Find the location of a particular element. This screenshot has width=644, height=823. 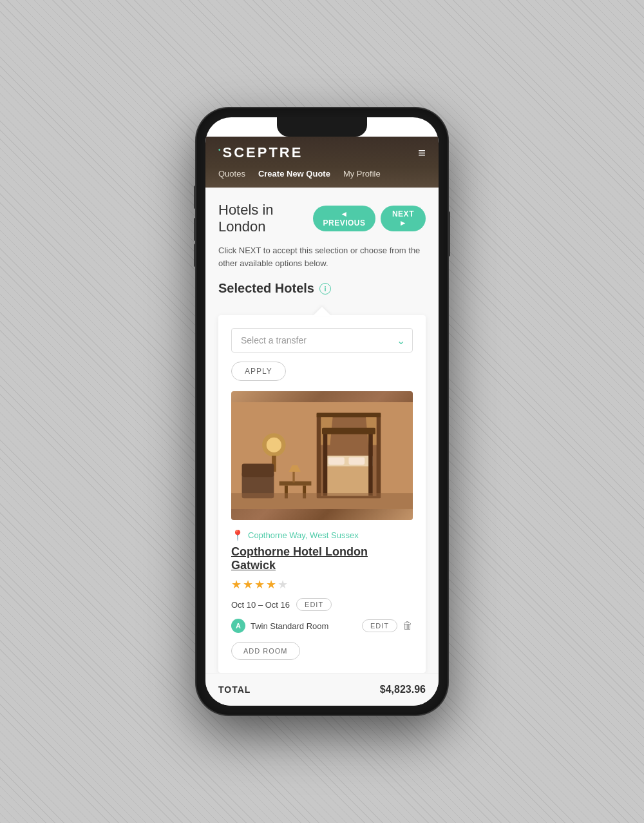

room-row: A Twin Standard Room EDIT 🗑 is located at coordinates (322, 626).